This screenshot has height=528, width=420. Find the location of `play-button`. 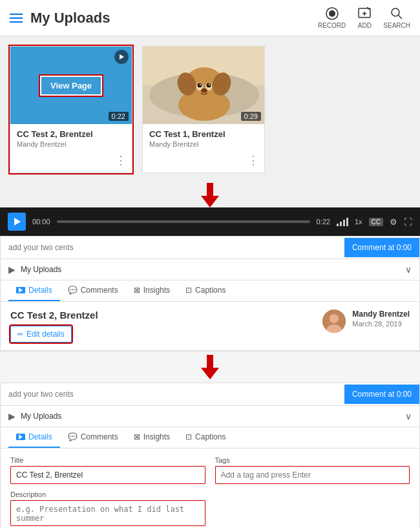

play-button is located at coordinates (17, 222).